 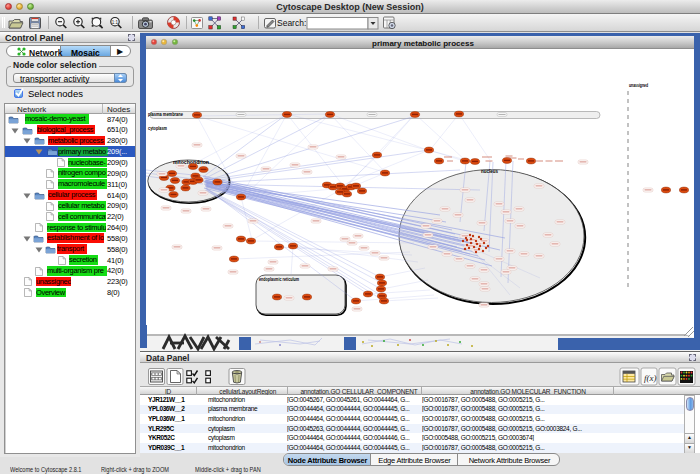 What do you see at coordinates (638, 85) in the screenshot?
I see `svg-text: unassigned` at bounding box center [638, 85].